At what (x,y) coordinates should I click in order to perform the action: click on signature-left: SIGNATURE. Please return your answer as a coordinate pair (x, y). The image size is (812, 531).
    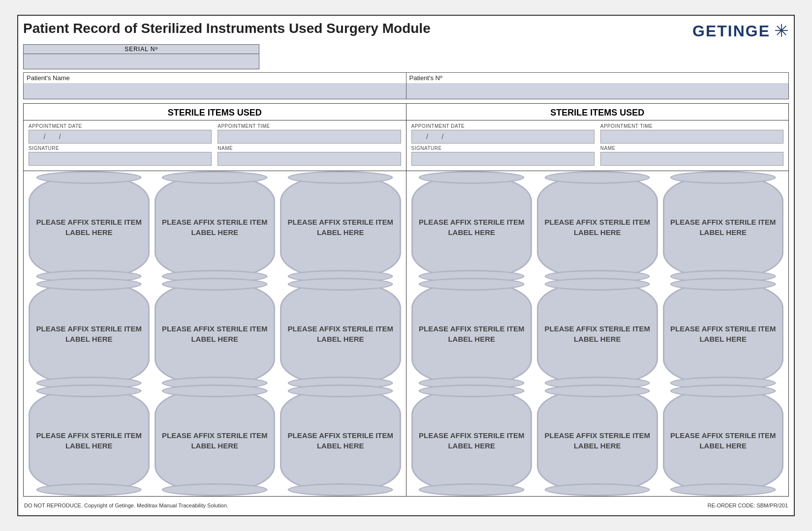
    Looking at the image, I should click on (120, 155).